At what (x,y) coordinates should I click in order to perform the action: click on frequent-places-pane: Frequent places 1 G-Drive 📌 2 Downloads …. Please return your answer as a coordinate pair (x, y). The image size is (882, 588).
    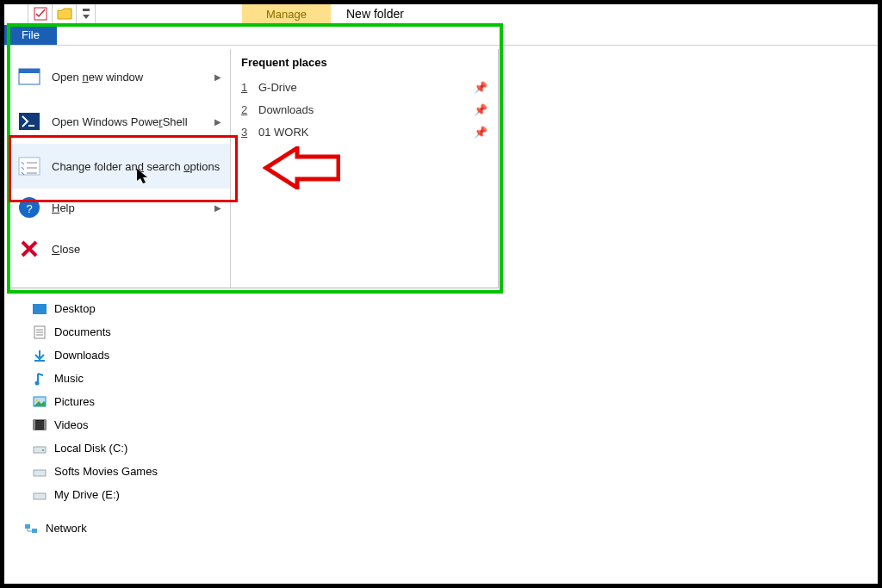
    Looking at the image, I should click on (364, 169).